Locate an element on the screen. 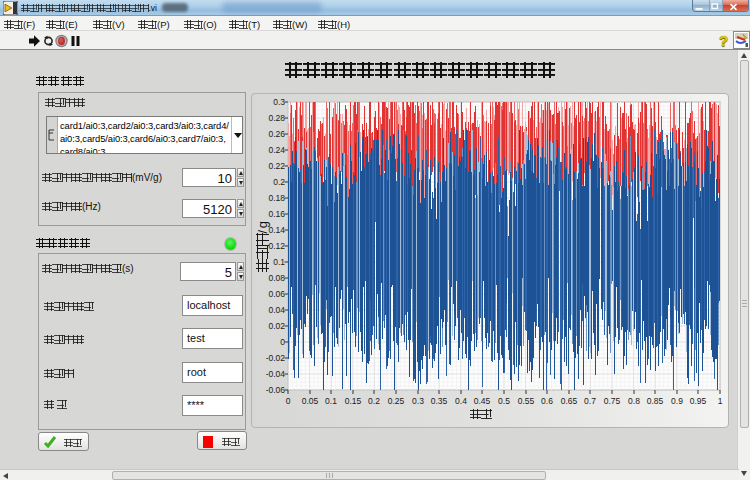 This screenshot has width=750, height=480. svg-text: 0.75 is located at coordinates (612, 401).